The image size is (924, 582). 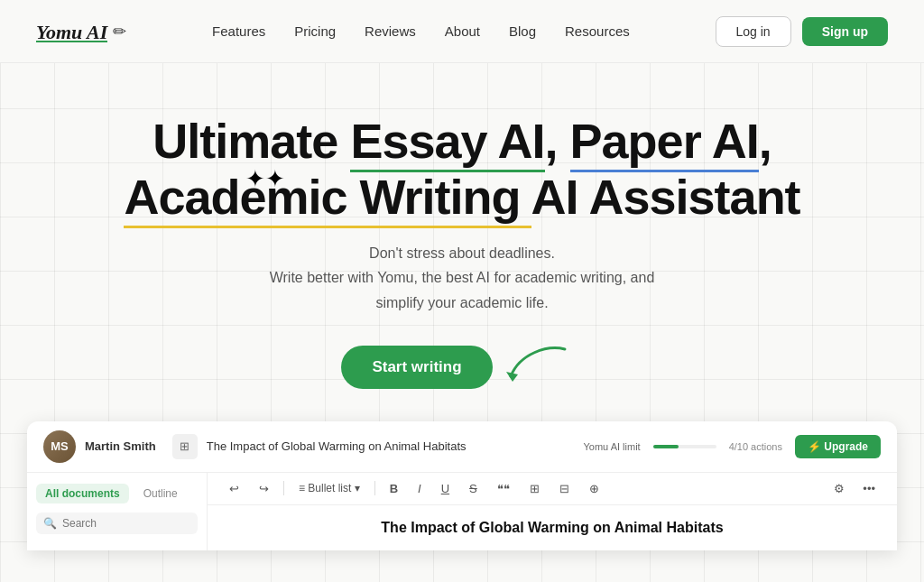 I want to click on logo-text: Yomu AI, so click(x=72, y=32).